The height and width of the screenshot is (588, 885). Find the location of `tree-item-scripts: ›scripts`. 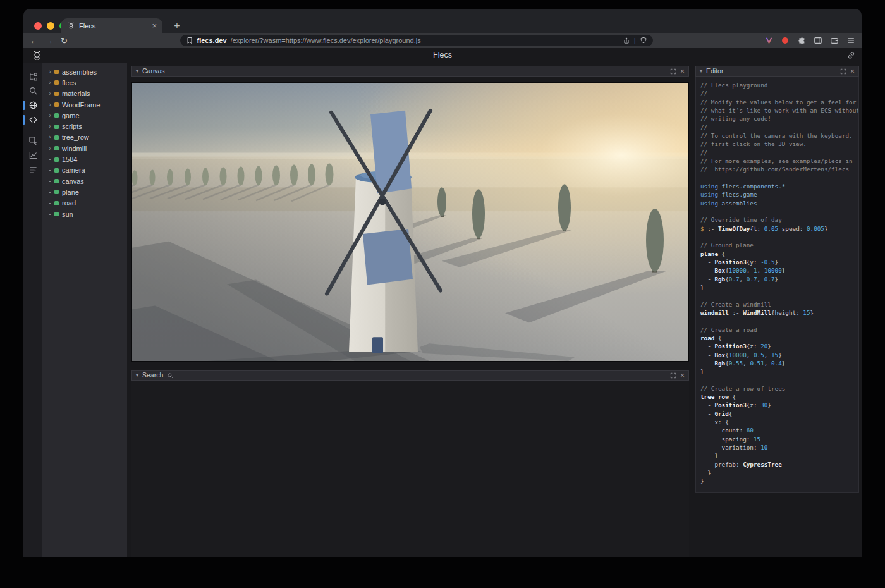

tree-item-scripts: ›scripts is located at coordinates (85, 126).